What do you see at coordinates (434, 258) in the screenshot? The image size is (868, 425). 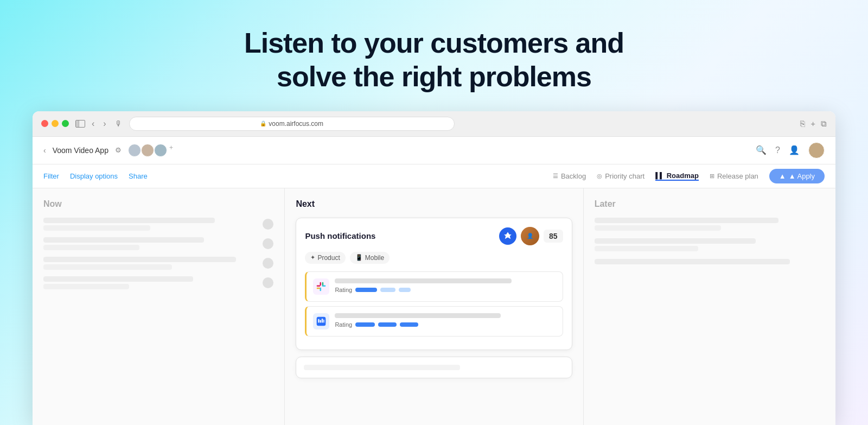 I see `feature-tags: ✦ Product 📱 Mobile` at bounding box center [434, 258].